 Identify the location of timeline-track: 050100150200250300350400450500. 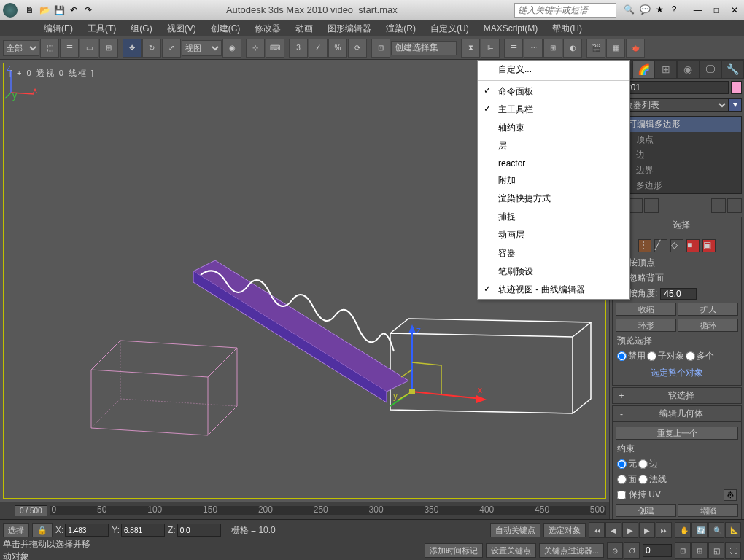
(328, 510).